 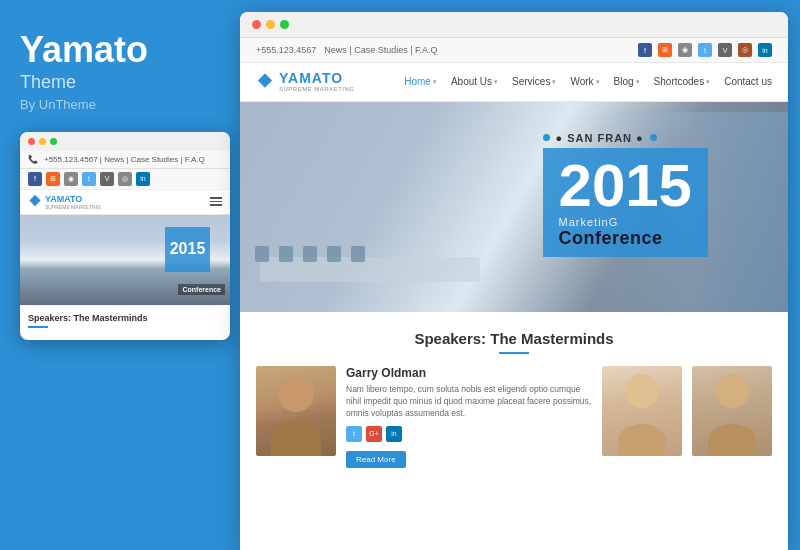 What do you see at coordinates (54, 142) in the screenshot?
I see `mobile-dot-green` at bounding box center [54, 142].